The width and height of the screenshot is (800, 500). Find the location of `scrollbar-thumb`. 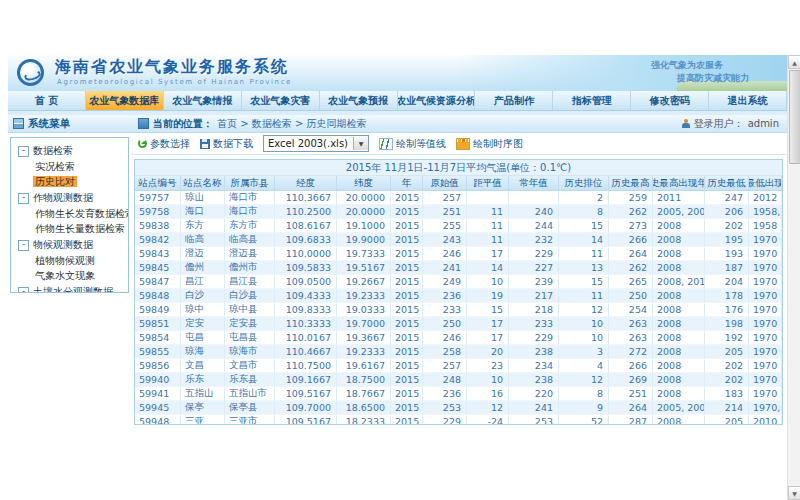

scrollbar-thumb is located at coordinates (794, 117).